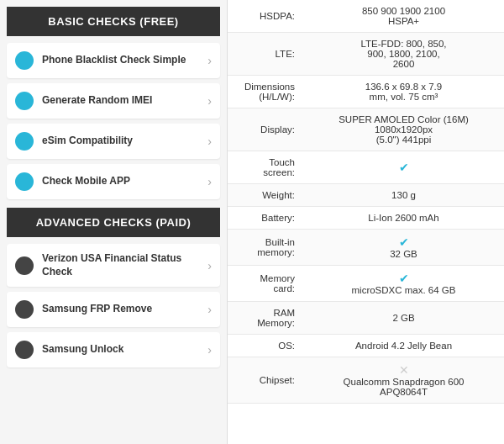  Describe the element at coordinates (403, 92) in the screenshot. I see `spec-value-2: 136.6 x 69.8 x 7.9 mm, vol. 75 cm³` at that location.